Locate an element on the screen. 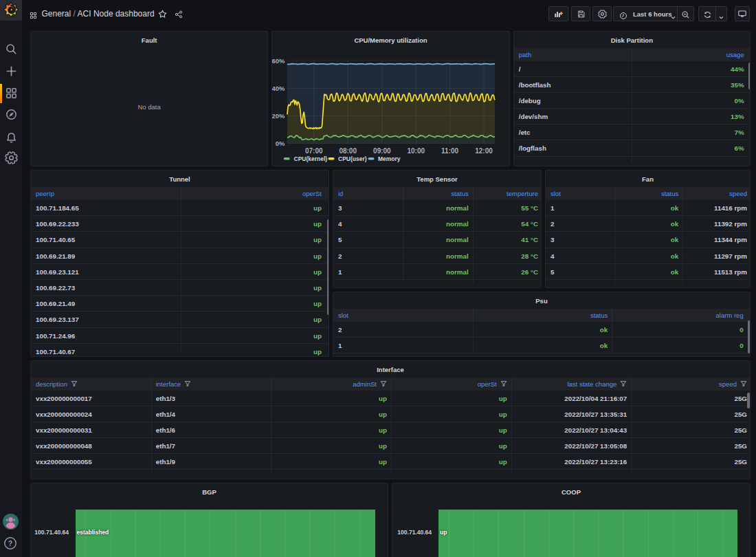 Image resolution: width=756 pixels, height=557 pixels. svg-text: 20% is located at coordinates (279, 116).